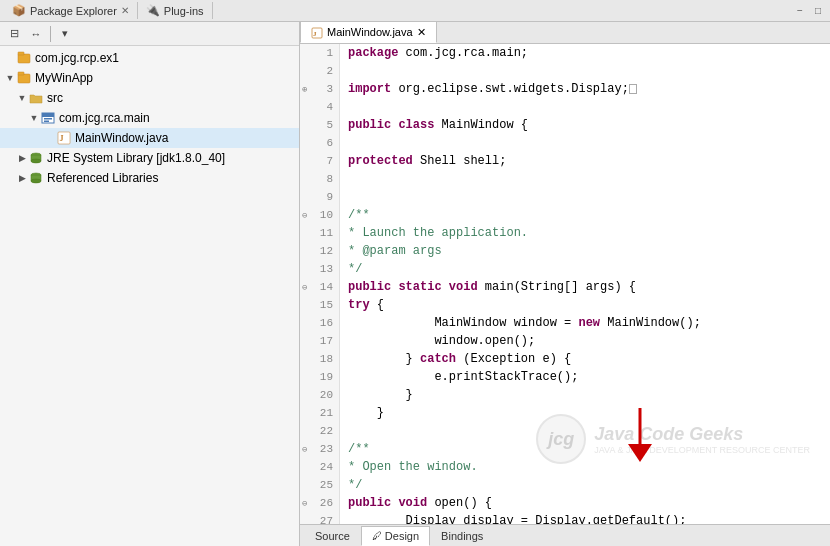  Describe the element at coordinates (125, 10) in the screenshot. I see `package-explorer-close: ✕` at that location.